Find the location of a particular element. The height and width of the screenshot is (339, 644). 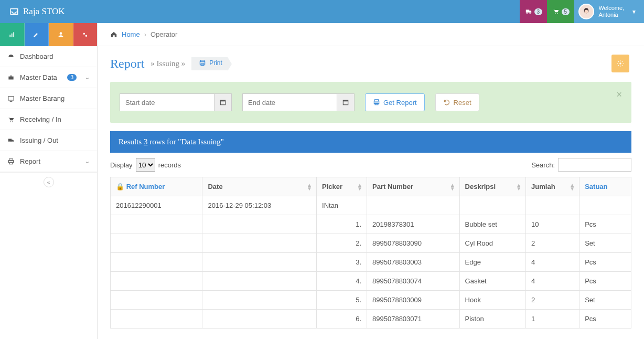

cogs-icon is located at coordinates (85, 35).